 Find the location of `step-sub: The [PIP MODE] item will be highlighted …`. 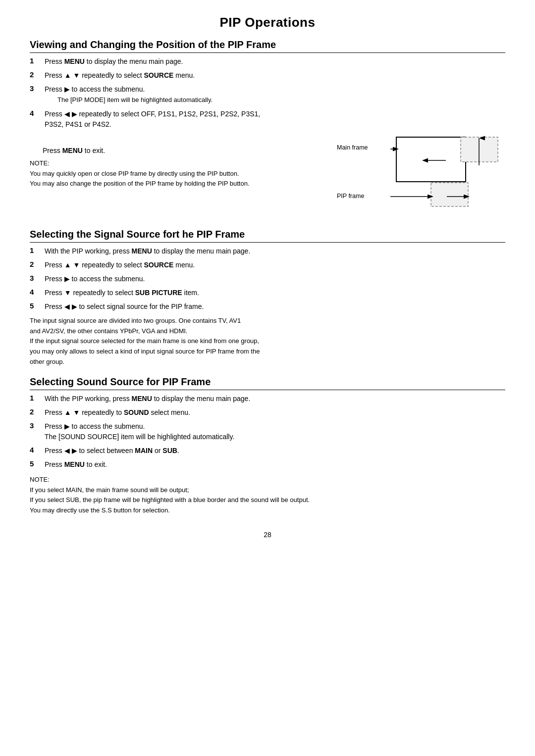

step-sub: The [PIP MODE] item will be highlighted … is located at coordinates (135, 100).